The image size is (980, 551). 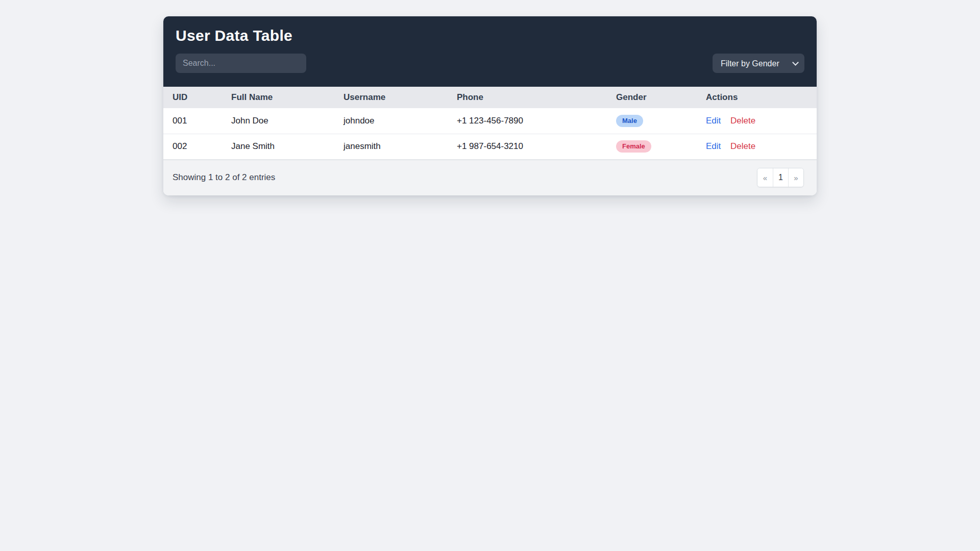 What do you see at coordinates (652, 97) in the screenshot?
I see `column-header-gender: Gender` at bounding box center [652, 97].